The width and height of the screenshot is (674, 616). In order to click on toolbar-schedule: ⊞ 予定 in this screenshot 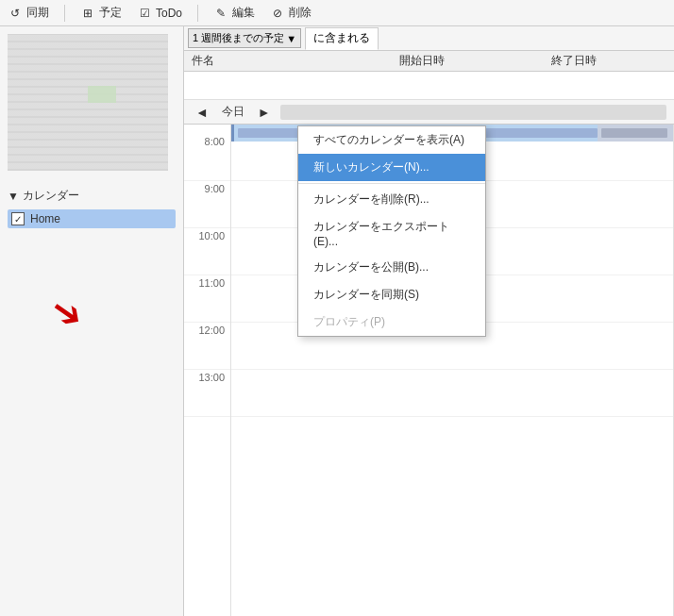, I will do `click(101, 13)`.